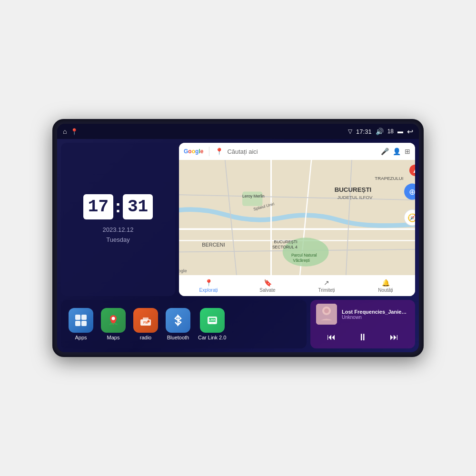 The image size is (476, 476). I want to click on map-nav-news-label: Noutăți, so click(386, 290).